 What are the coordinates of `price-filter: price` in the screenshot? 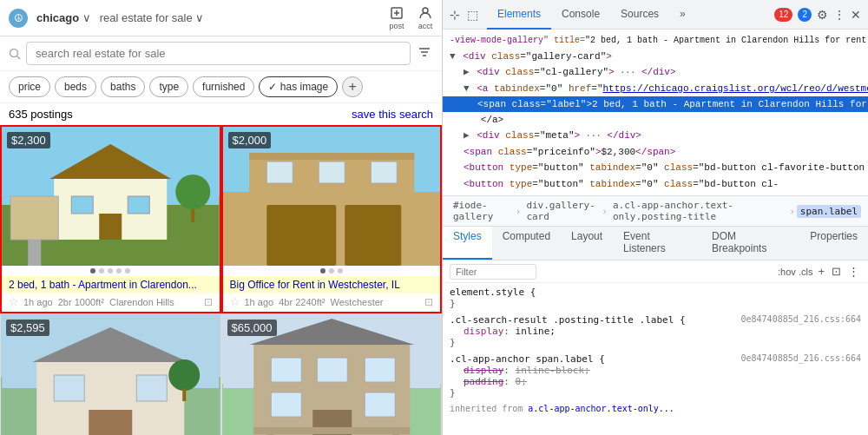 It's located at (30, 87).